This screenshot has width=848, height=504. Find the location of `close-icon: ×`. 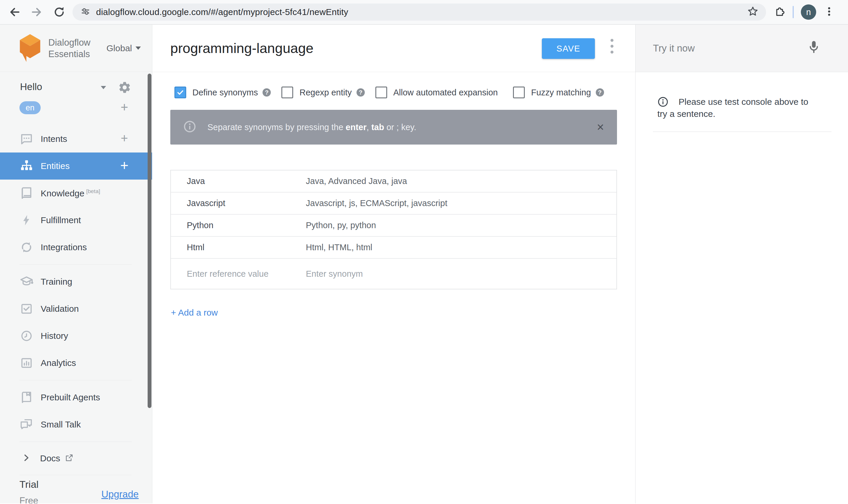

close-icon: × is located at coordinates (600, 127).